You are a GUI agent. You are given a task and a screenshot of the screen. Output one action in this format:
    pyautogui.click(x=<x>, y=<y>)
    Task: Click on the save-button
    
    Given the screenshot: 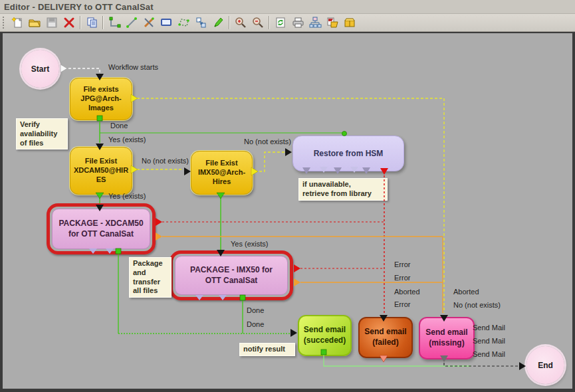 What is the action you would take?
    pyautogui.click(x=52, y=23)
    